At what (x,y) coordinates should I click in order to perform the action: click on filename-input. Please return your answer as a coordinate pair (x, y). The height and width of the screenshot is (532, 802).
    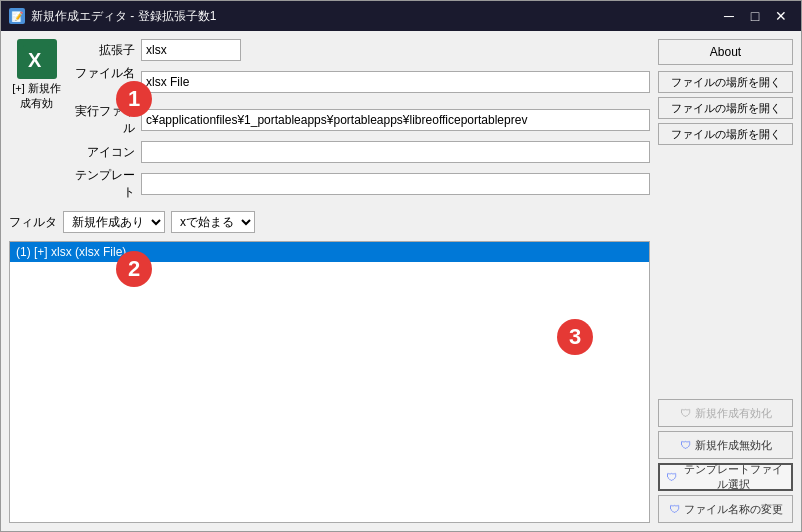
    Looking at the image, I should click on (396, 82).